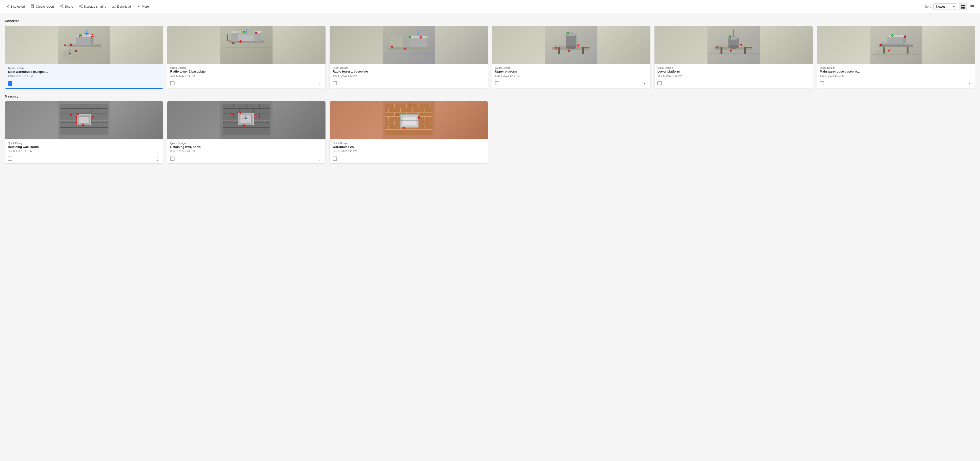 The height and width of the screenshot is (461, 980). What do you see at coordinates (84, 159) in the screenshot?
I see `card-m1-footer: ⋮` at bounding box center [84, 159].